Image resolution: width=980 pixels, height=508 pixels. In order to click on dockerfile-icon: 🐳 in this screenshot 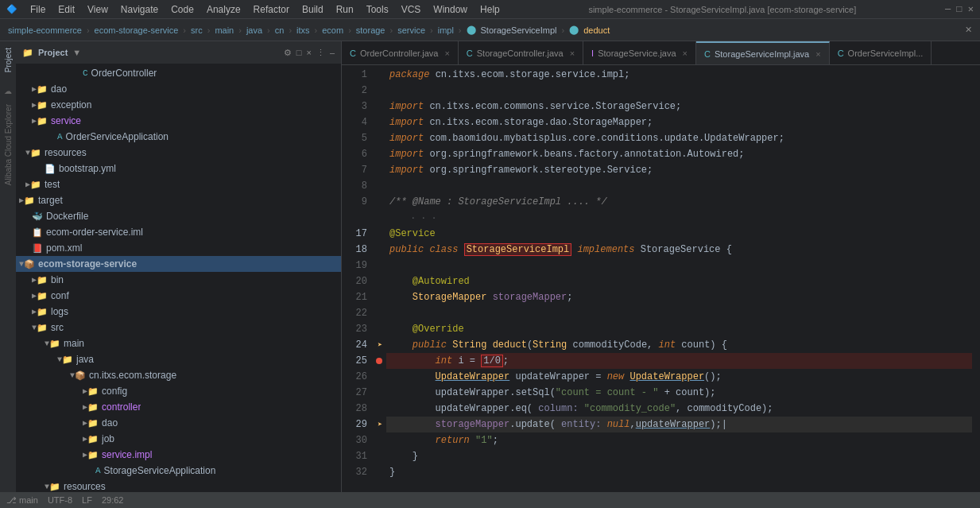, I will do `click(37, 216)`.